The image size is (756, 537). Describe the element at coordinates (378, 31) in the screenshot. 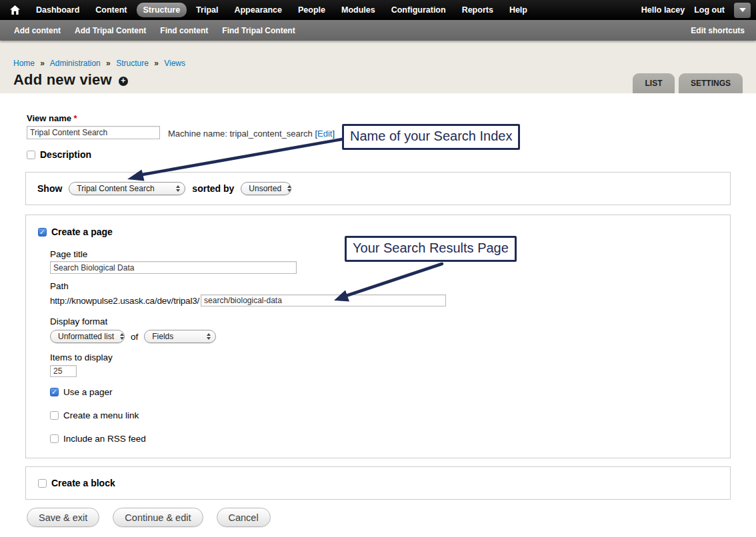

I see `shortcuts-bar: Add content Add Tripal Content Find cont…` at that location.